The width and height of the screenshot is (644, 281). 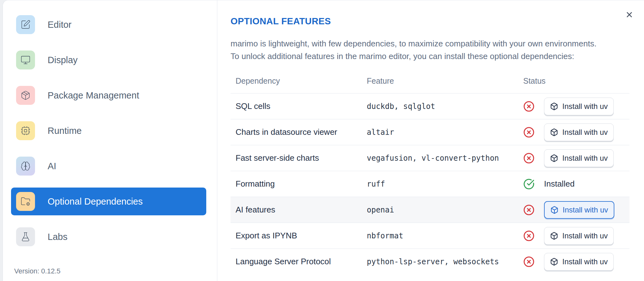 I want to click on folder-cog-icon, so click(x=26, y=201).